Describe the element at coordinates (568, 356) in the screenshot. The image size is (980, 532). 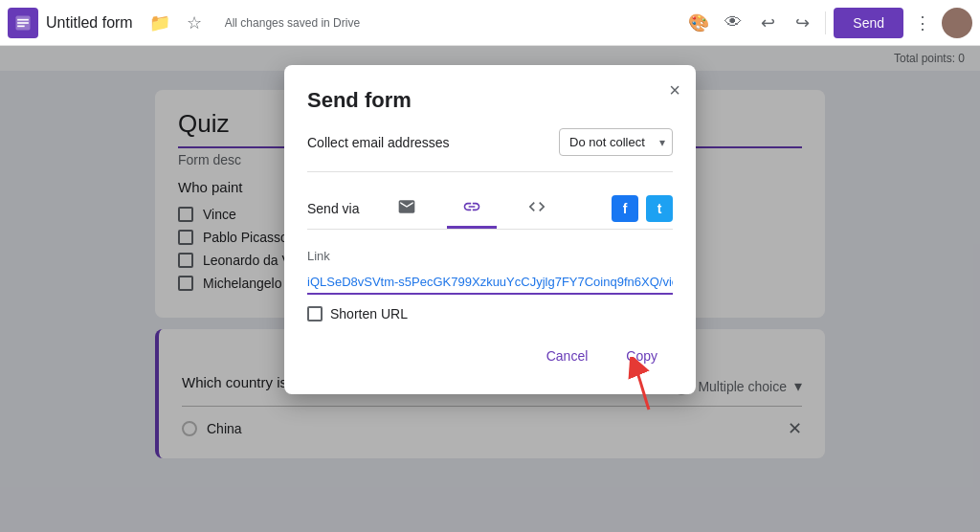
I see `cancel-button: Cancel` at that location.